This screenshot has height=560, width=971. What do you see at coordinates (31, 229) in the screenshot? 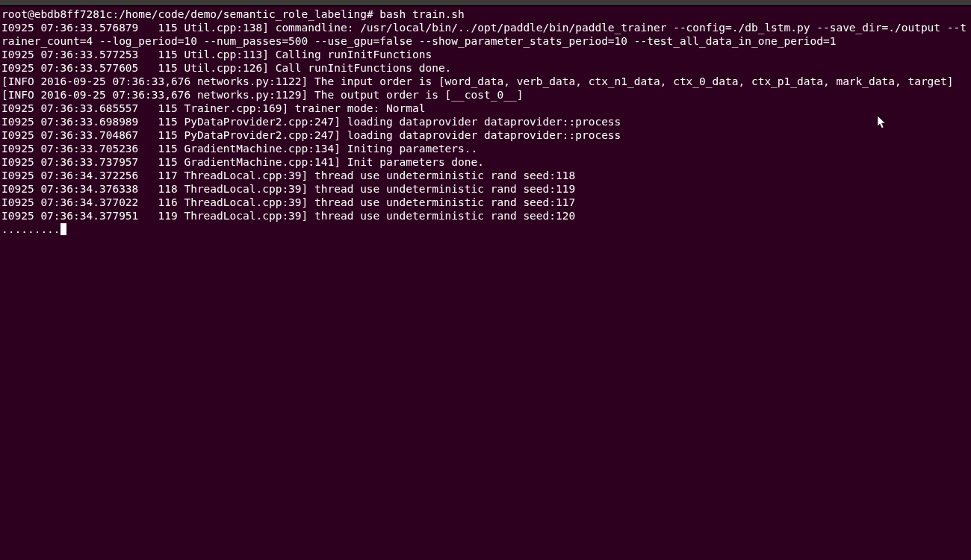
I see `progress-dots: .........` at bounding box center [31, 229].